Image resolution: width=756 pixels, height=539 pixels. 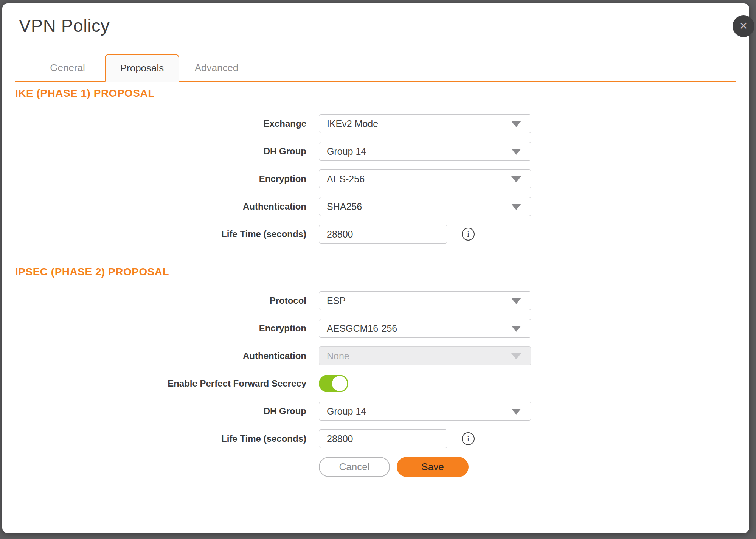 I want to click on page-title: VPN Policy, so click(x=377, y=26).